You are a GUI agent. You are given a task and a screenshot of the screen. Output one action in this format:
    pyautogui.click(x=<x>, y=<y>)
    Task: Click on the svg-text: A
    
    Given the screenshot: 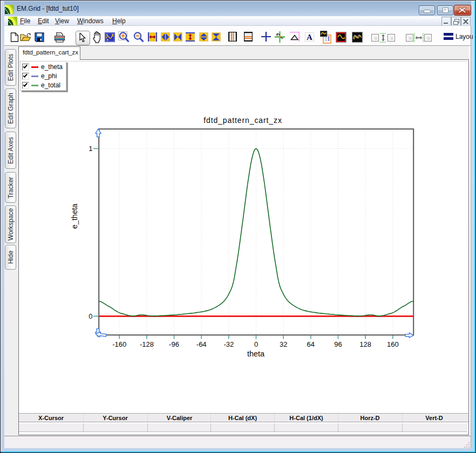 What is the action you would take?
    pyautogui.click(x=310, y=37)
    